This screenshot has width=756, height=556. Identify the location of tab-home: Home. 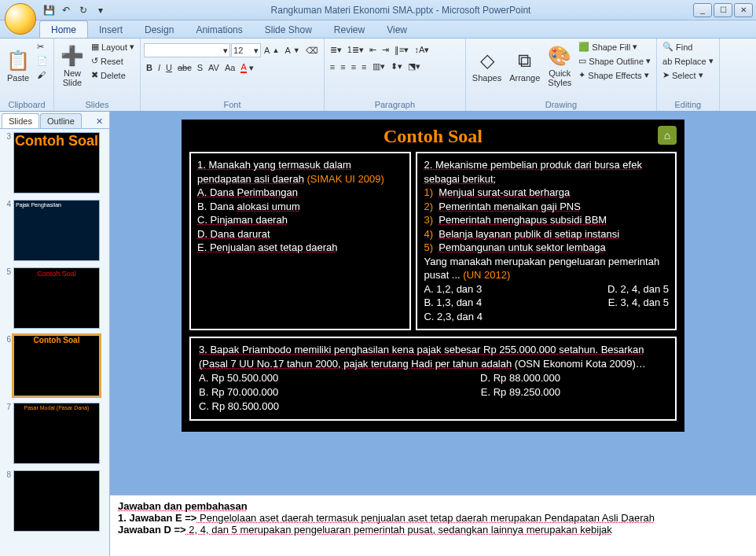
(64, 29).